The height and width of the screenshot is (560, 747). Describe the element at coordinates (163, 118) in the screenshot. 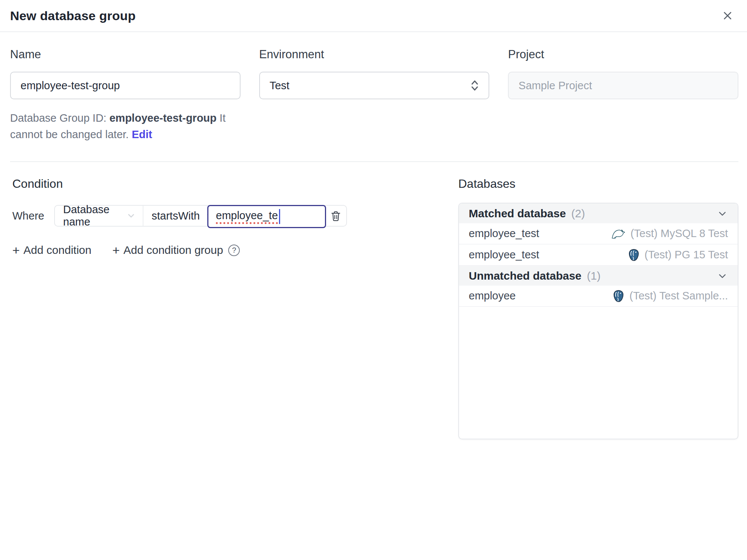

I see `group-id-value: employee-test-group` at that location.